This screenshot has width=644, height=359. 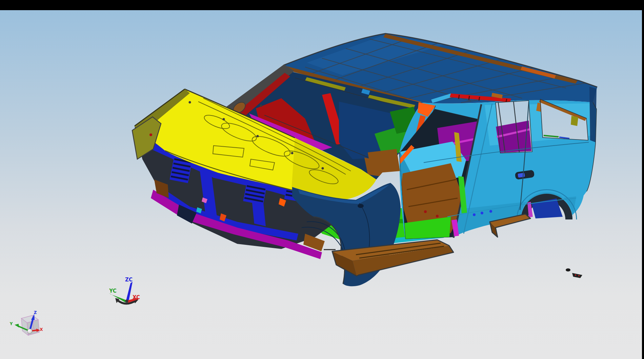 I want to click on abs-z-label: Z, so click(x=35, y=313).